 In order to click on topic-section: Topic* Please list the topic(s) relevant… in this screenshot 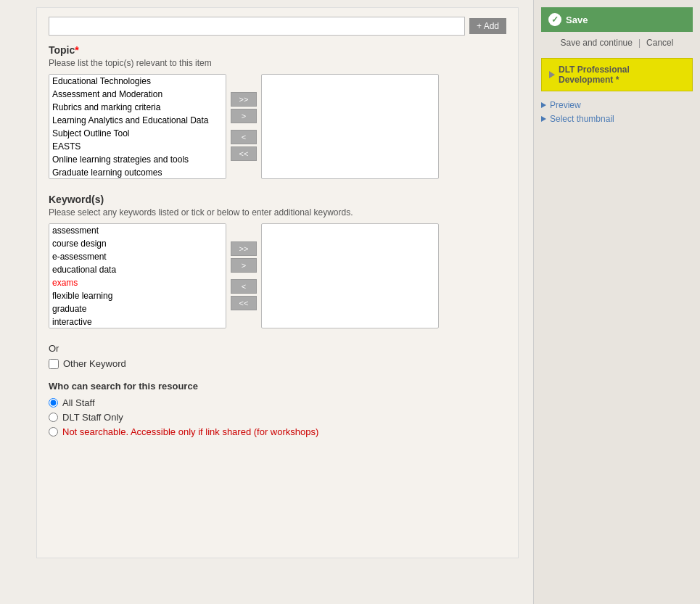, I will do `click(277, 112)`.